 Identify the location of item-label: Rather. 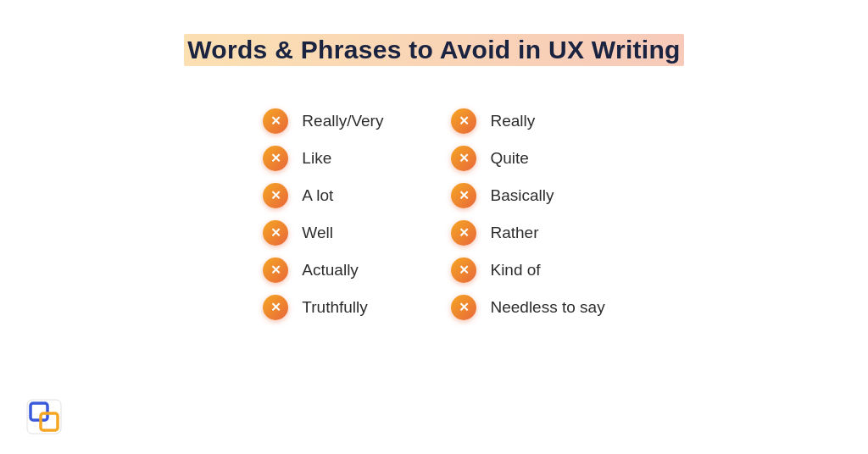
(514, 233).